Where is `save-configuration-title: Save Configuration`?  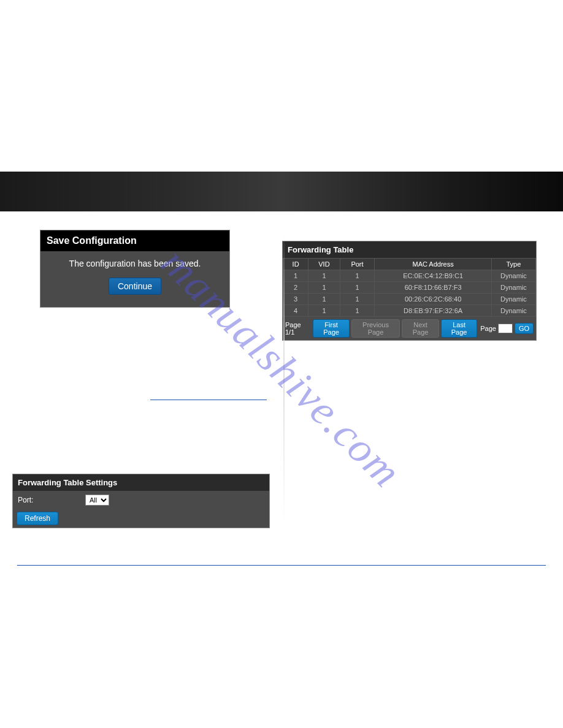 save-configuration-title: Save Configuration is located at coordinates (135, 241).